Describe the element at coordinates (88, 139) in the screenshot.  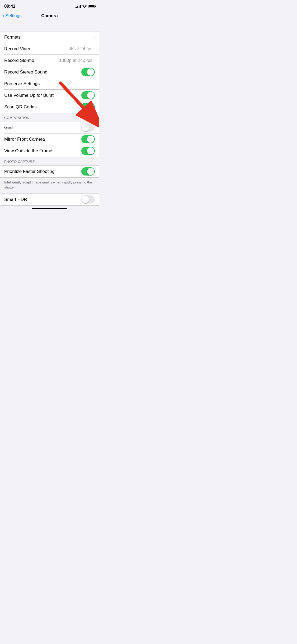
I see `mirror-front-toggle` at that location.